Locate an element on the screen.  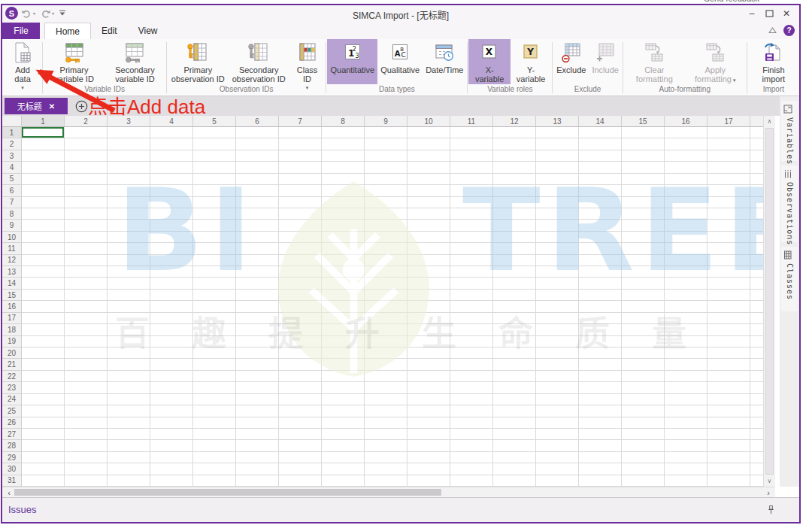
row-header-26: 26 is located at coordinates (12, 423).